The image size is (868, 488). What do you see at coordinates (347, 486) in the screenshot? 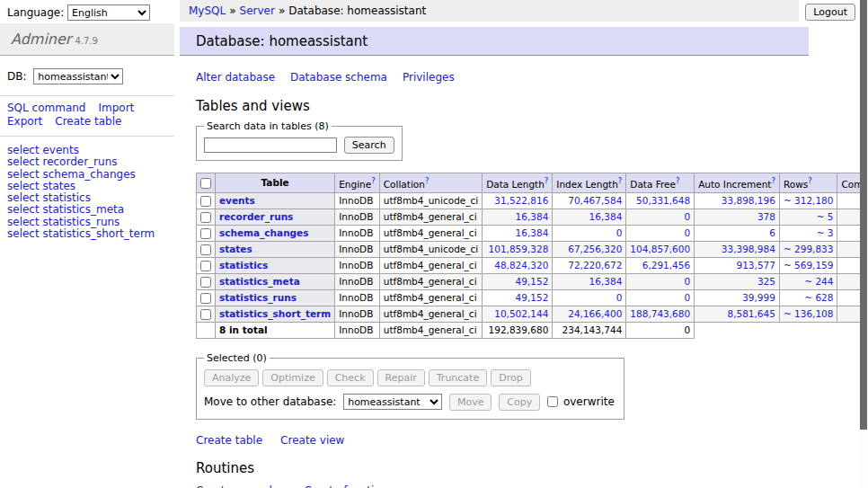
I see `routines-link-create-function: Create function` at bounding box center [347, 486].